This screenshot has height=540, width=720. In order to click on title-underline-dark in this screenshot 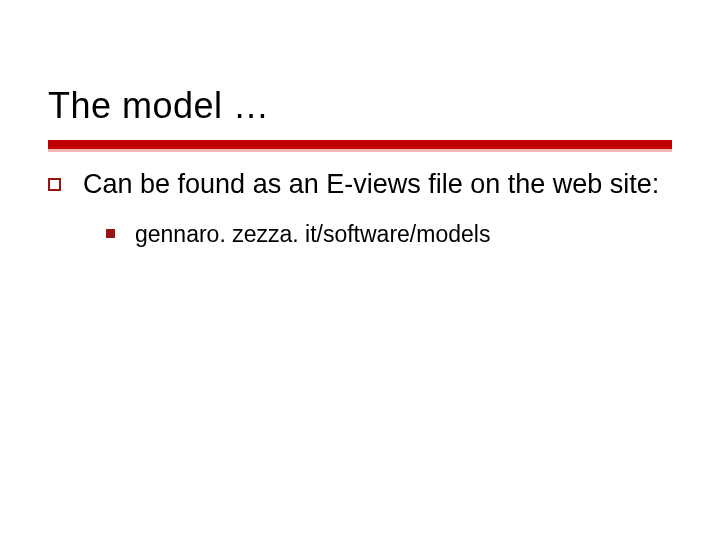, I will do `click(360, 144)`.